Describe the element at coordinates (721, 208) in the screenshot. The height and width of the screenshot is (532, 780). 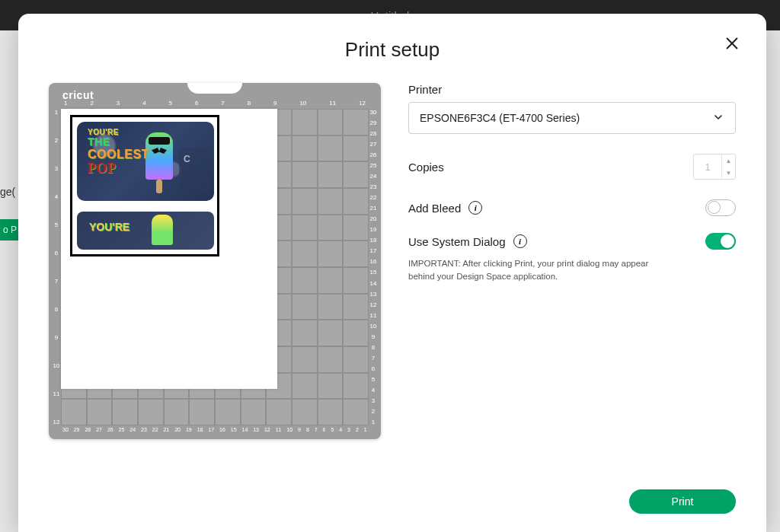
I see `add-bleed-toggle` at that location.